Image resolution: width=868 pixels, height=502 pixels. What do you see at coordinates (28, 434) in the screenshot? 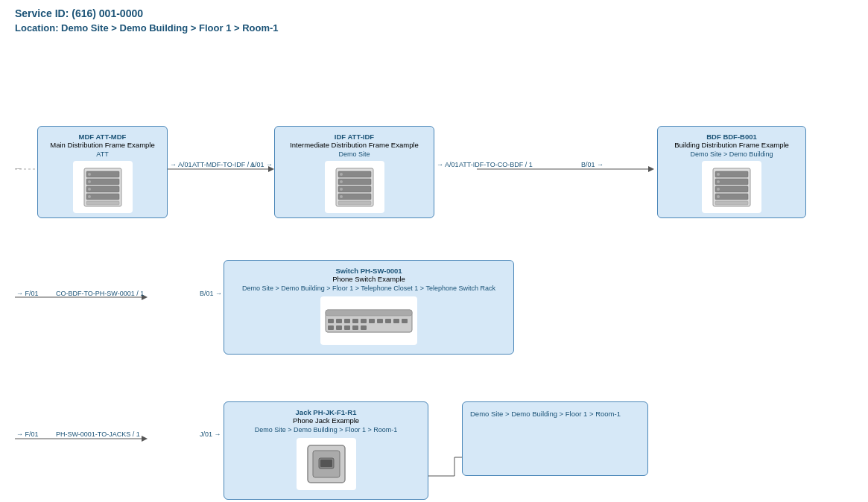
I see `conn-sw-jack-left: → F/01` at bounding box center [28, 434].